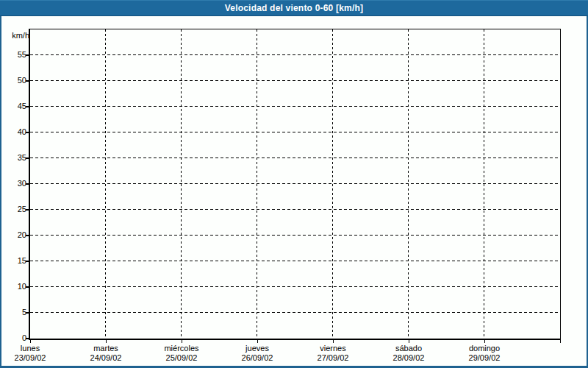 The height and width of the screenshot is (368, 588). What do you see at coordinates (14, 312) in the screenshot?
I see `y-tick-label: 5` at bounding box center [14, 312].